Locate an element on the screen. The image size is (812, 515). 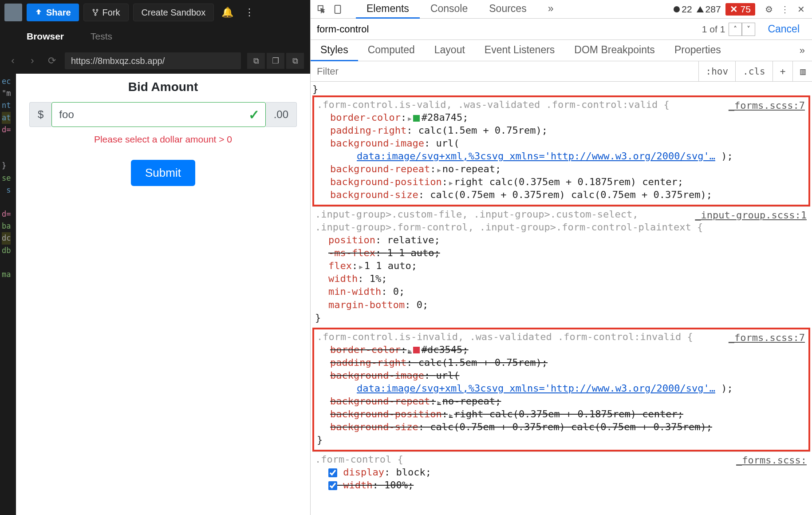
browser-bar: ‹ › ⟳ ⧉ ❐ ⧉ is located at coordinates (155, 61).